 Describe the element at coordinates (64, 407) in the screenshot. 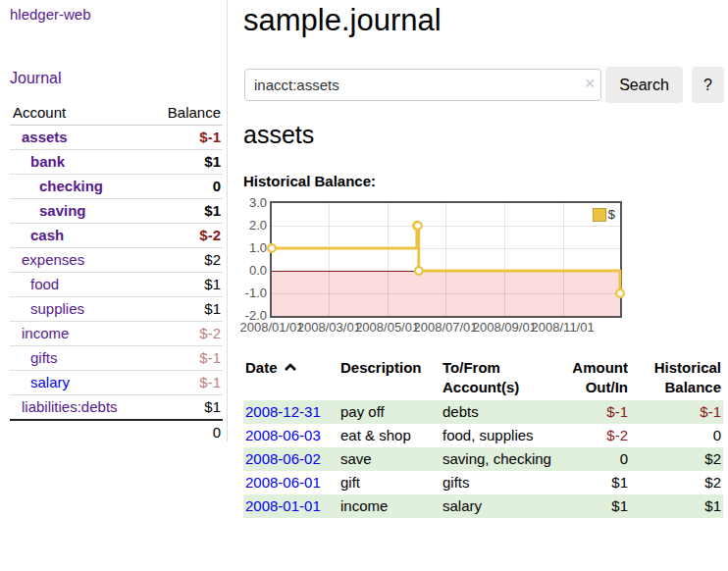

I see `account-link-liabilities-debts: liabilities:debts` at that location.